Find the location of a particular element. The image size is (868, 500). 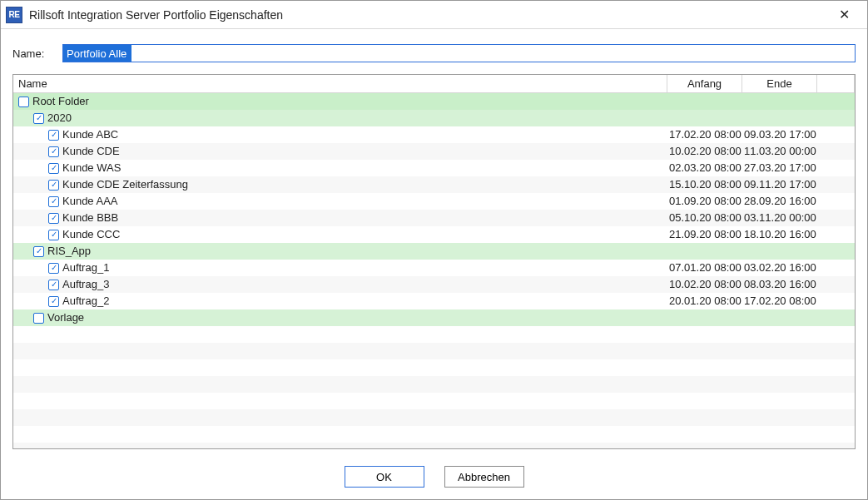

row-label: Kunde AAA is located at coordinates (90, 201).